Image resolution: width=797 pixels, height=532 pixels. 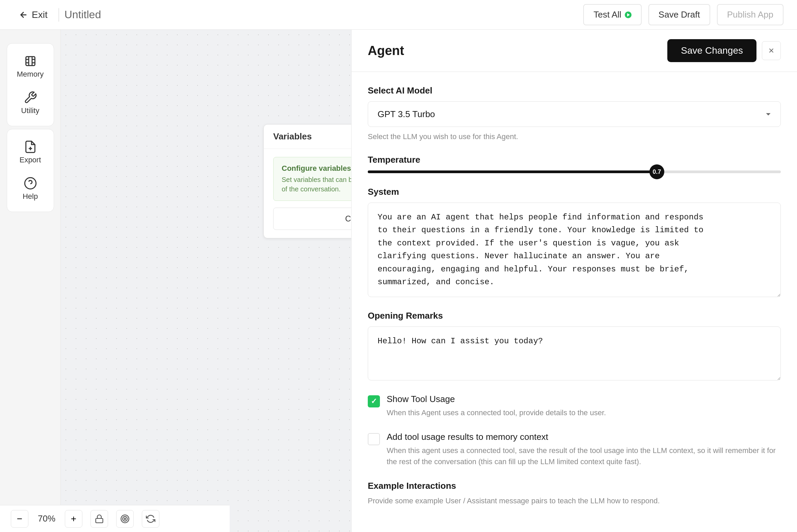 I want to click on model-label: Select AI Model, so click(x=574, y=91).